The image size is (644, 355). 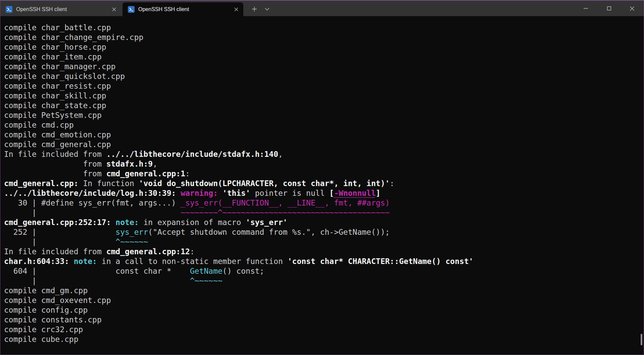 I want to click on terminal-text-segment: 604 | const char *, so click(x=97, y=271).